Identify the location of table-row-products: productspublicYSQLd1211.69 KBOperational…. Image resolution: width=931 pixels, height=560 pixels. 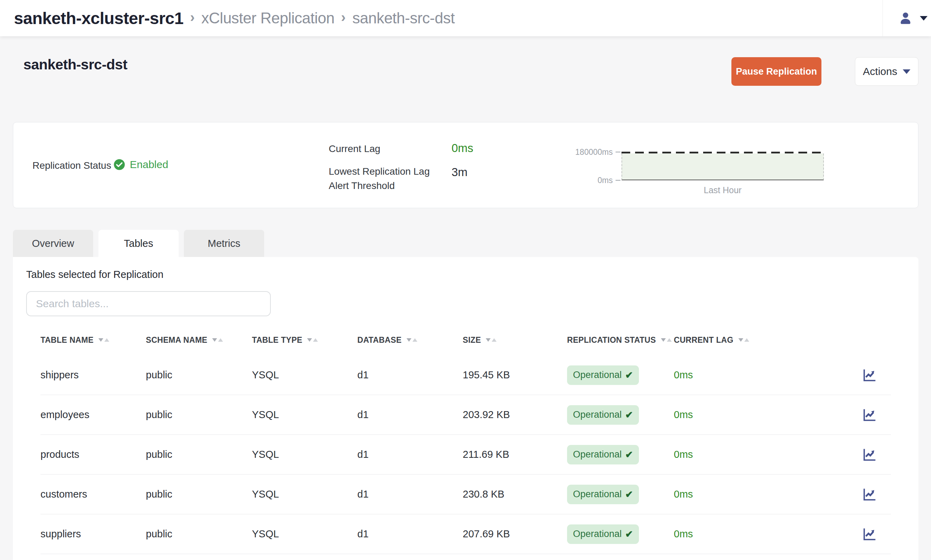
(466, 455).